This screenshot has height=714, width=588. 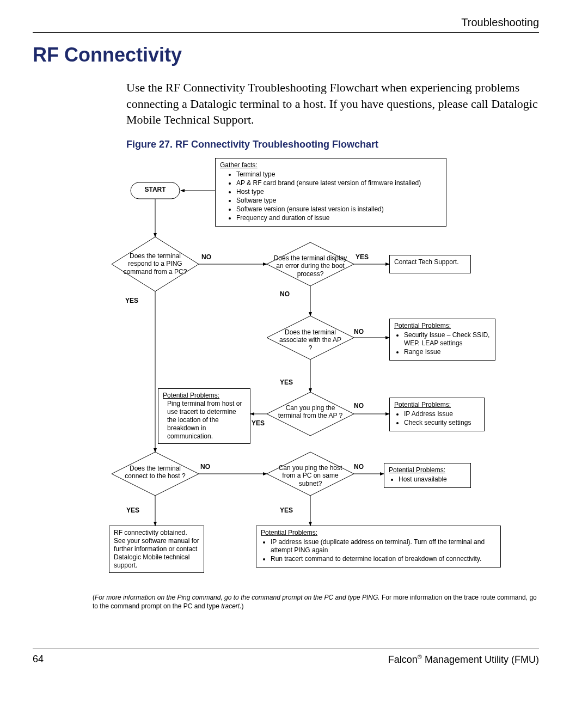 What do you see at coordinates (448, 352) in the screenshot?
I see `p1-item: Range Issue` at bounding box center [448, 352].